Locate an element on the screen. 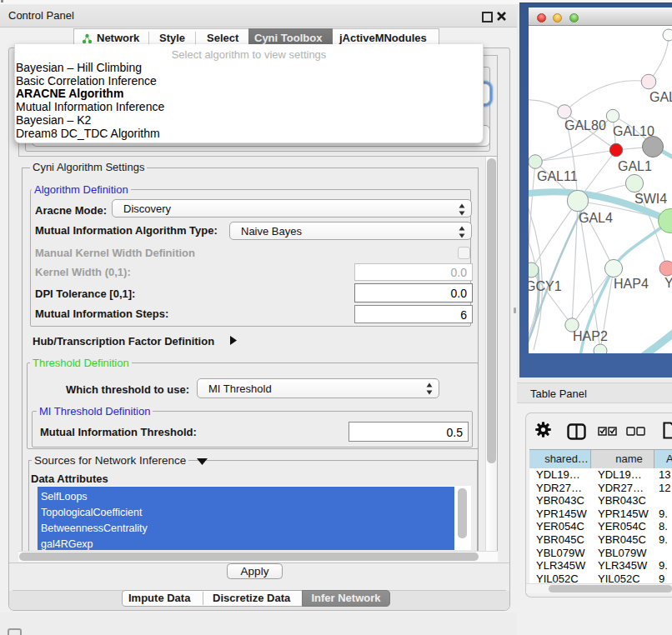 The image size is (672, 635). svg-text: GAL10 is located at coordinates (634, 132).